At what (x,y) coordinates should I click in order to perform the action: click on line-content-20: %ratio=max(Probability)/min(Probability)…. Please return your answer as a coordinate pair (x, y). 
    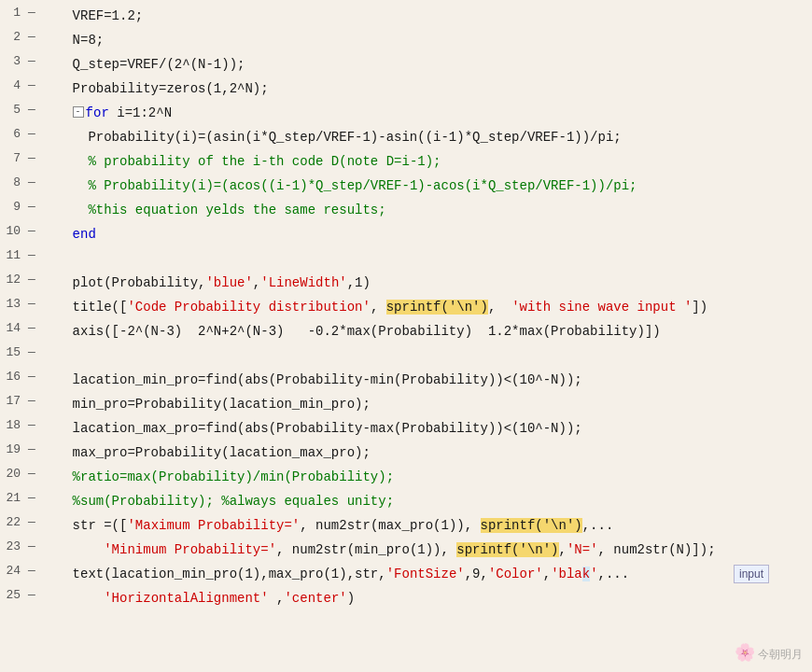
    Looking at the image, I should click on (427, 477).